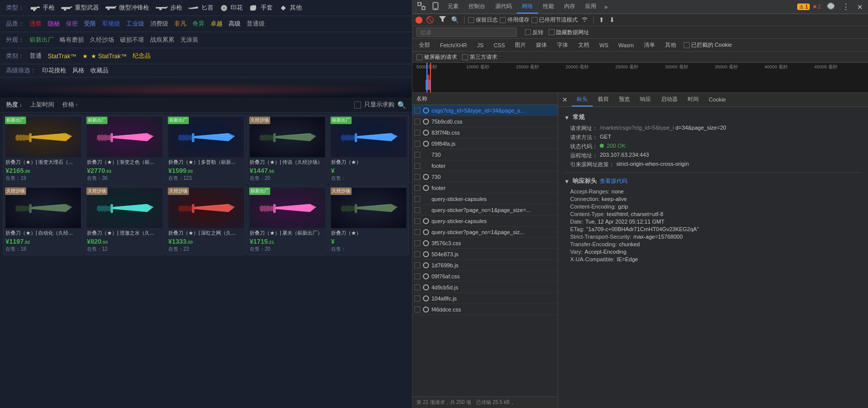 Image resolution: width=868 pixels, height=408 pixels. I want to click on detail-tab-cookies: Cookie, so click(717, 100).